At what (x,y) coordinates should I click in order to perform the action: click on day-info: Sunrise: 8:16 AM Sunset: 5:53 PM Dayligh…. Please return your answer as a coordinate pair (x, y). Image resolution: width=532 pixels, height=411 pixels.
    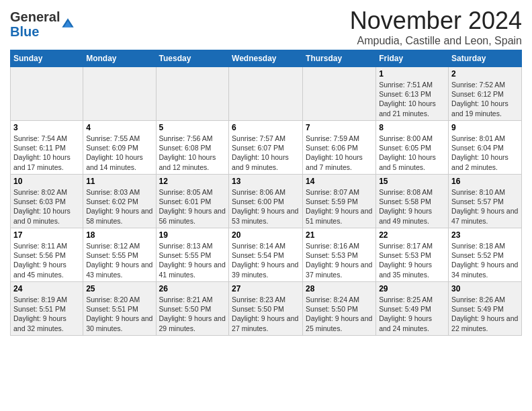
    Looking at the image, I should click on (339, 261).